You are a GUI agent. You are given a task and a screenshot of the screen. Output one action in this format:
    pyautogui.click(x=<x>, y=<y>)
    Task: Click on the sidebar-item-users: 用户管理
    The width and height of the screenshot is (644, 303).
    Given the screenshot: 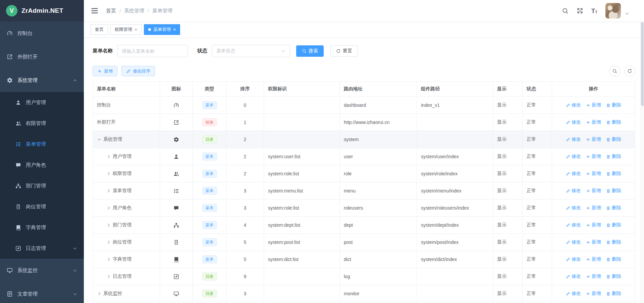 What is the action you would take?
    pyautogui.click(x=42, y=102)
    